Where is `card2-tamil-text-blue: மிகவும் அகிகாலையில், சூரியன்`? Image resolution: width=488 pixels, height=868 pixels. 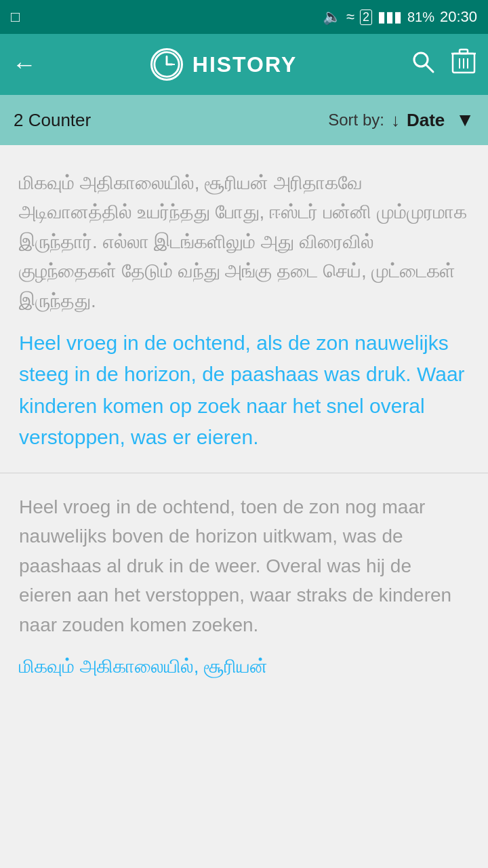 card2-tamil-text-blue: மிகவும் அகிகாலையில், சூரியன் is located at coordinates (244, 666).